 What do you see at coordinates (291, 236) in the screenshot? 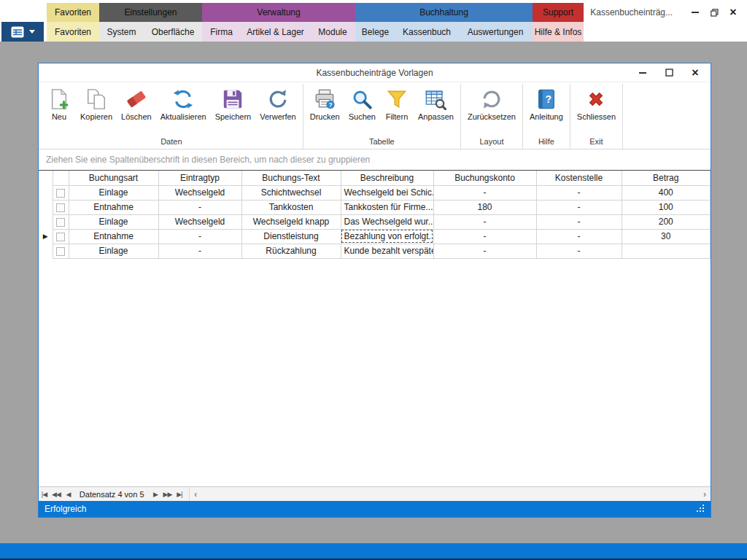
I see `grid-cell: Dienstleistung` at bounding box center [291, 236].